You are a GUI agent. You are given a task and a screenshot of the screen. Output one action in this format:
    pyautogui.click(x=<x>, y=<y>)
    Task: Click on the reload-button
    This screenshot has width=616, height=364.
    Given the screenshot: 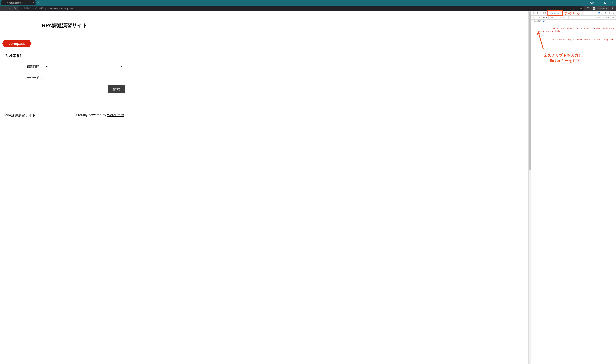 What is the action you would take?
    pyautogui.click(x=15, y=8)
    